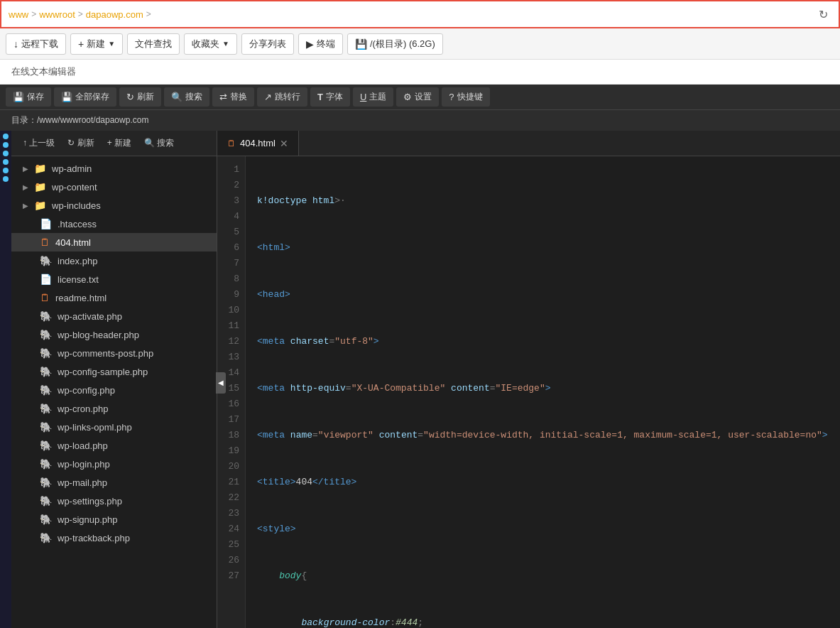 The height and width of the screenshot is (628, 840). What do you see at coordinates (230, 482) in the screenshot?
I see `line-num-21: 21` at bounding box center [230, 482].